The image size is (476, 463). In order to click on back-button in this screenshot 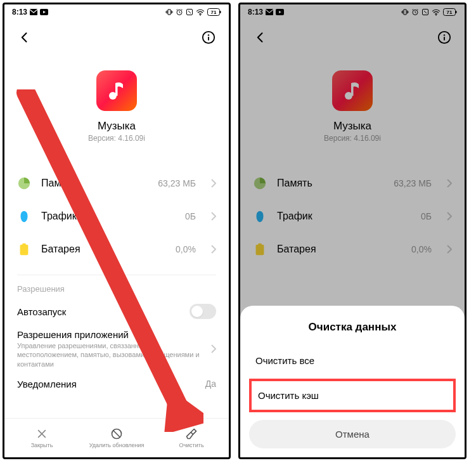, I will do `click(25, 37)`.